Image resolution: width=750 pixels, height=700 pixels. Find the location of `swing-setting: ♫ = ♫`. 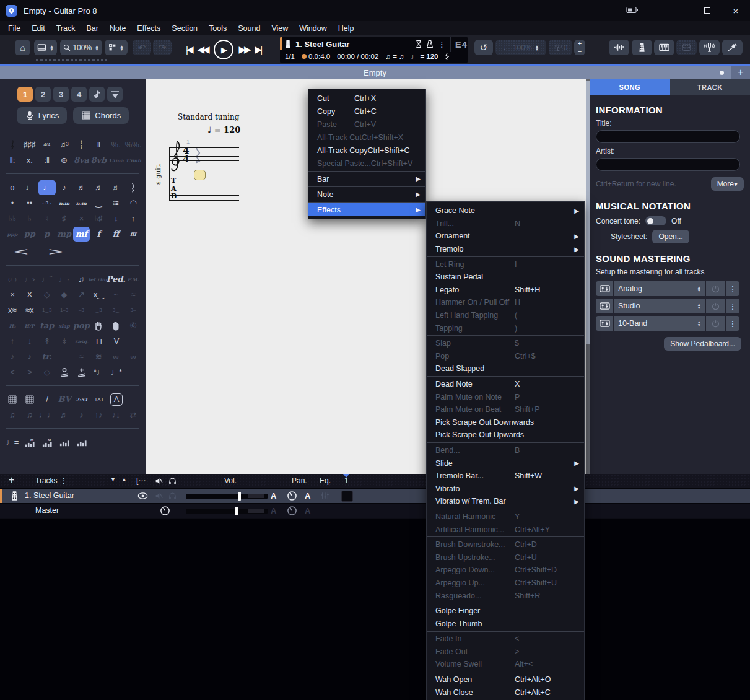

swing-setting: ♫ = ♫ is located at coordinates (395, 56).